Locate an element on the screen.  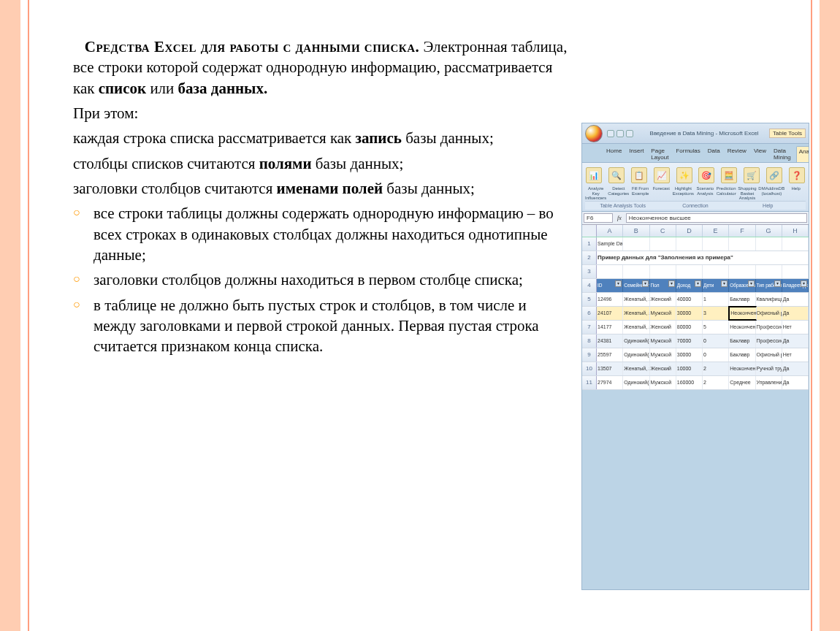
cell: 25597 is located at coordinates (610, 355).